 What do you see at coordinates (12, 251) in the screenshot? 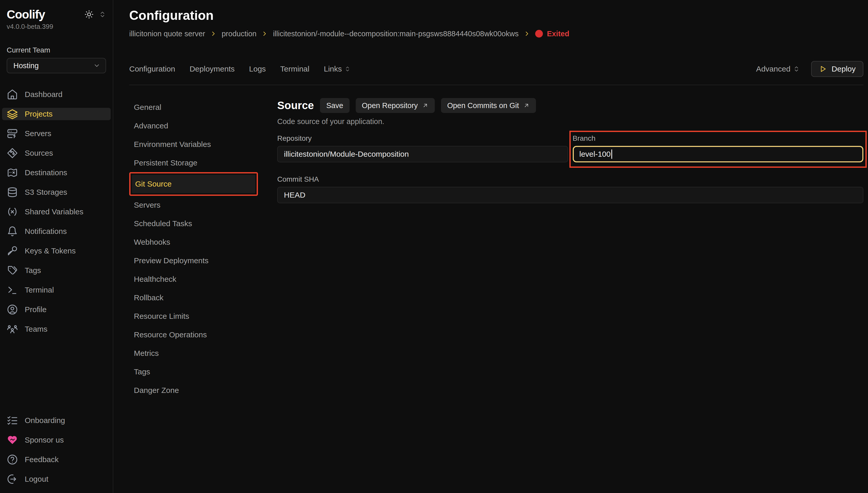
I see `key-icon` at bounding box center [12, 251].